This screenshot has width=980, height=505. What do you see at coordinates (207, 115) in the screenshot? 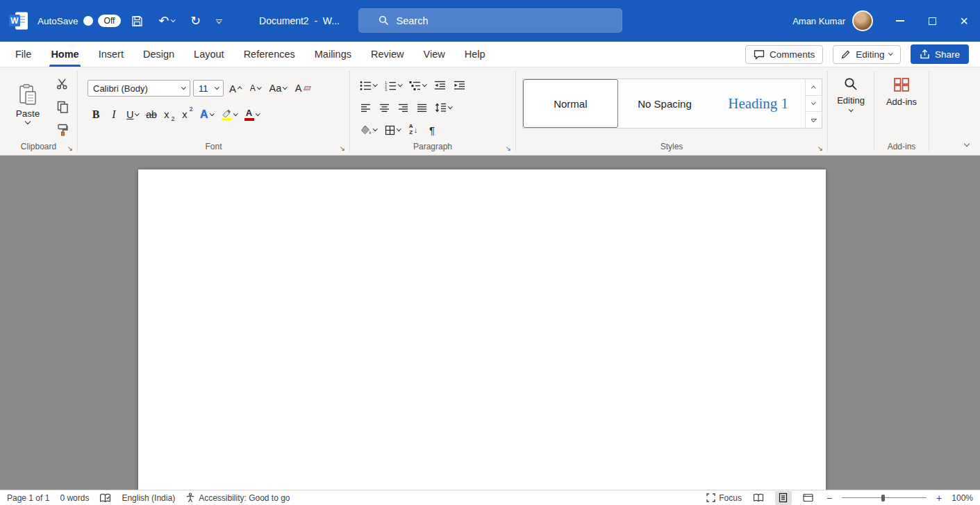
I see `text-effects-button: A` at bounding box center [207, 115].